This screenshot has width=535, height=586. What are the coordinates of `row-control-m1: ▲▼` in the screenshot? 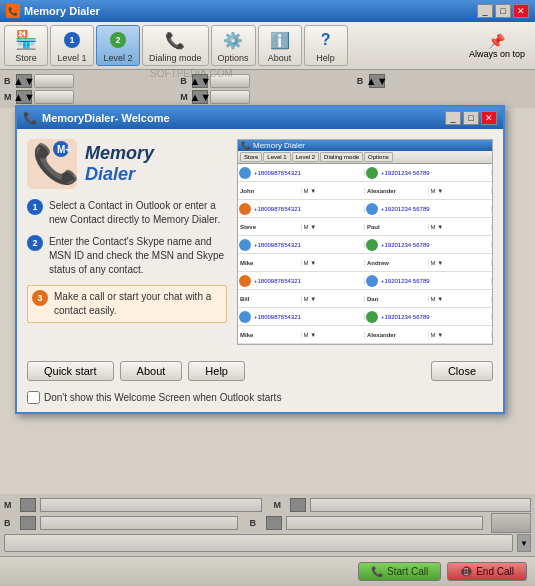 It's located at (24, 97).